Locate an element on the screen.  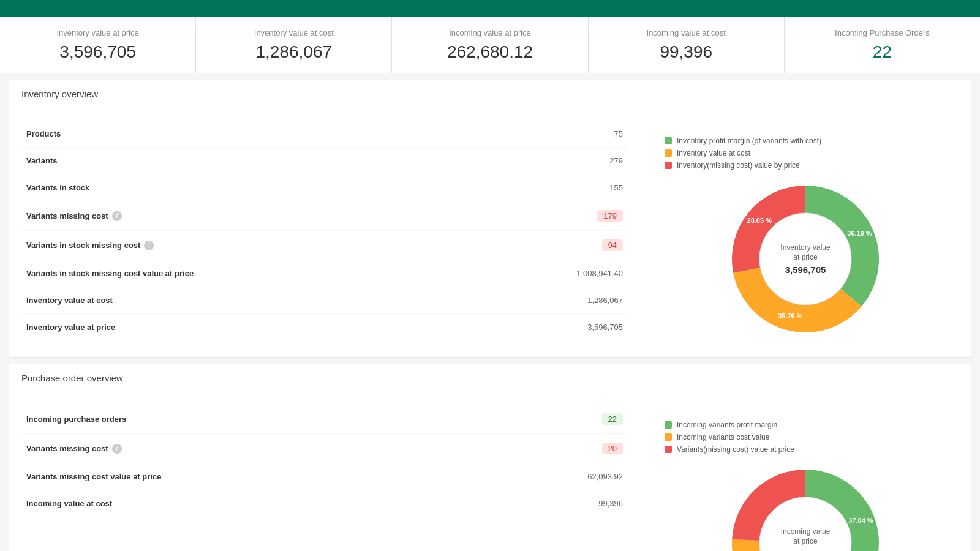
donut-percent-label: 35.76 % is located at coordinates (790, 316).